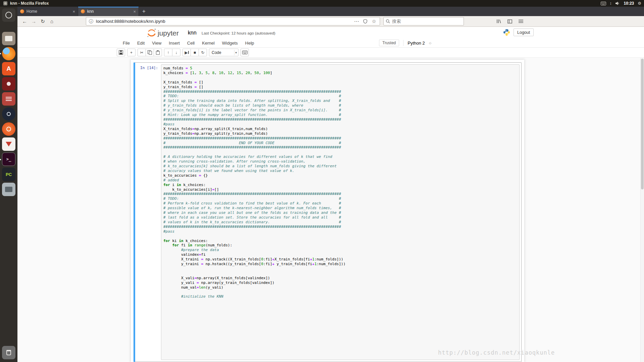 The image size is (644, 362). I want to click on save-button, so click(121, 52).